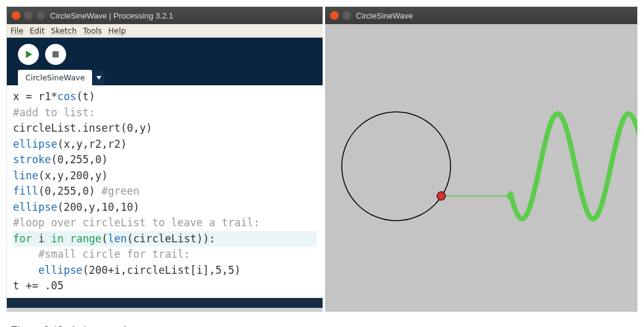  Describe the element at coordinates (28, 54) in the screenshot. I see `play-icon` at that location.